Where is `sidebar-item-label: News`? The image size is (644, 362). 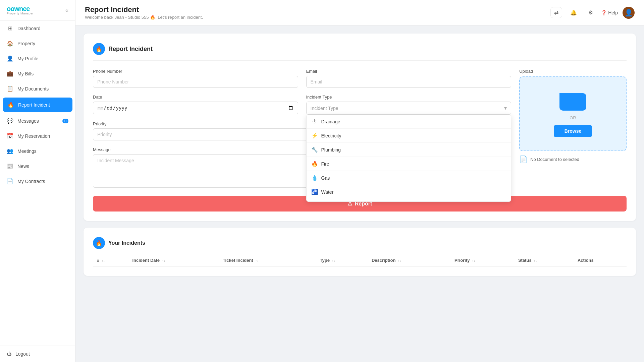 sidebar-item-label: News is located at coordinates (23, 166).